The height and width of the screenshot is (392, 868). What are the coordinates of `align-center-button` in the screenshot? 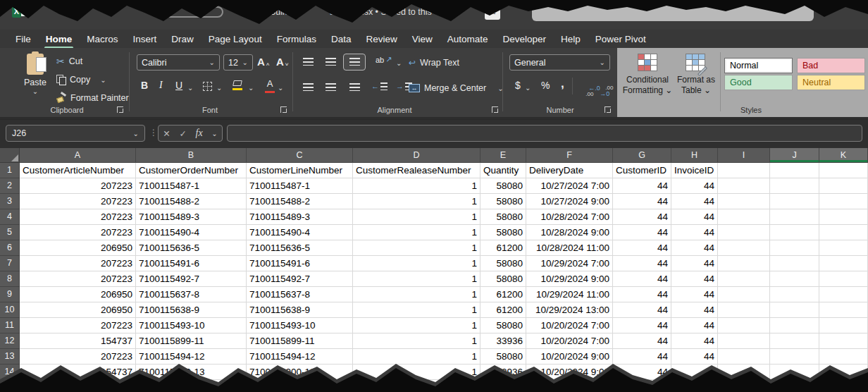 It's located at (331, 87).